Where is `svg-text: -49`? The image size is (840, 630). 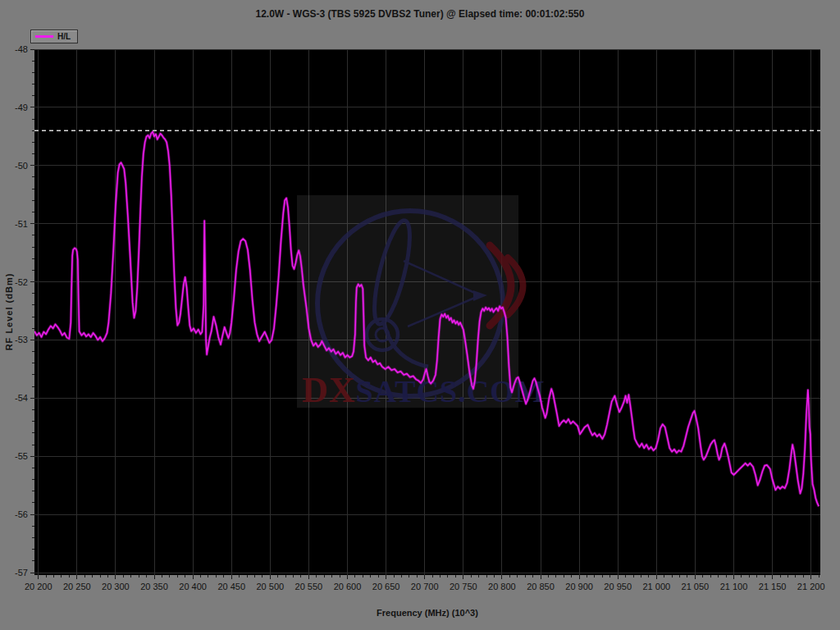
svg-text: -49 is located at coordinates (21, 107).